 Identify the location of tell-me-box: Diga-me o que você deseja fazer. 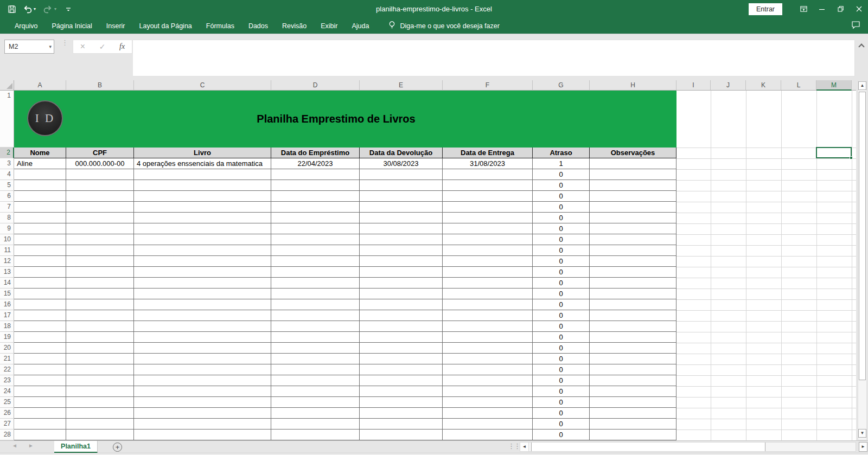
(444, 26).